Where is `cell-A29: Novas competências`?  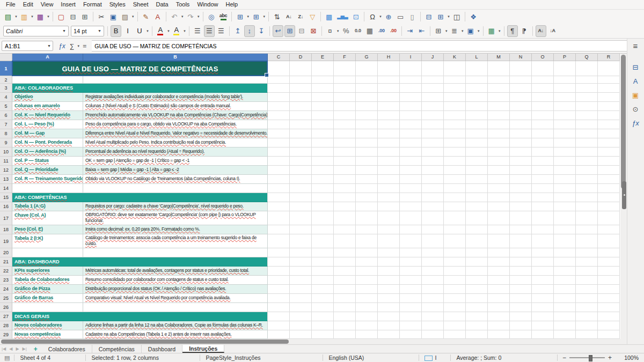
cell-A29: Novas competências is located at coordinates (48, 335).